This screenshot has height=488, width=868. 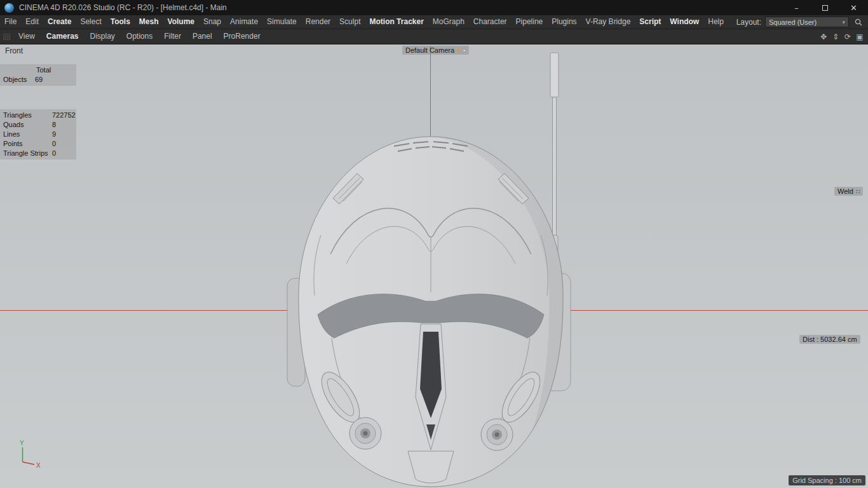 What do you see at coordinates (318, 22) in the screenshot?
I see `menu-item-render: Render` at bounding box center [318, 22].